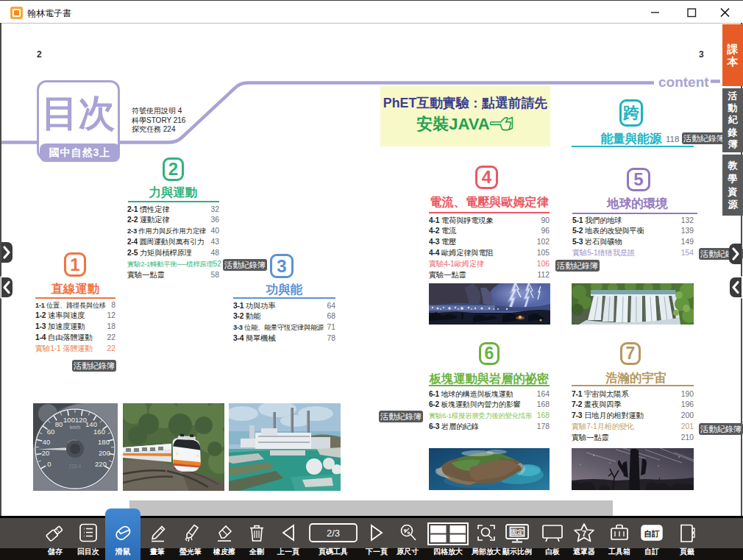 The width and height of the screenshot is (743, 560). What do you see at coordinates (653, 534) in the screenshot?
I see `svg-text: 自訂` at bounding box center [653, 534].